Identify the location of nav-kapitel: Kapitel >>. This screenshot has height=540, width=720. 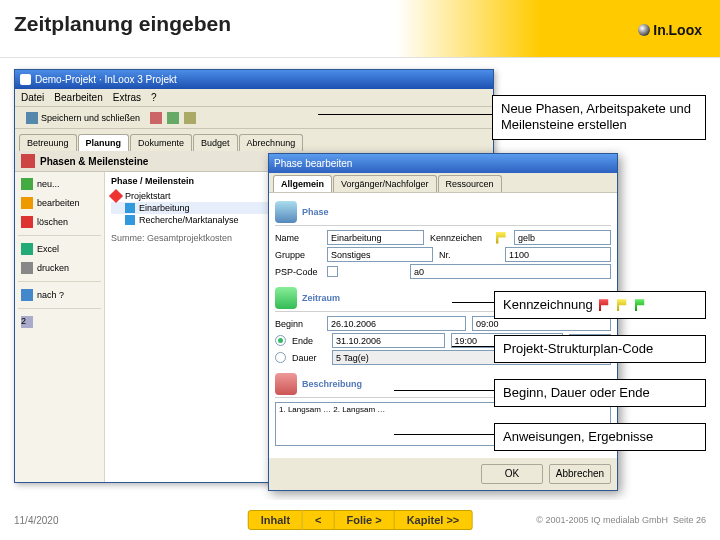
(434, 520).